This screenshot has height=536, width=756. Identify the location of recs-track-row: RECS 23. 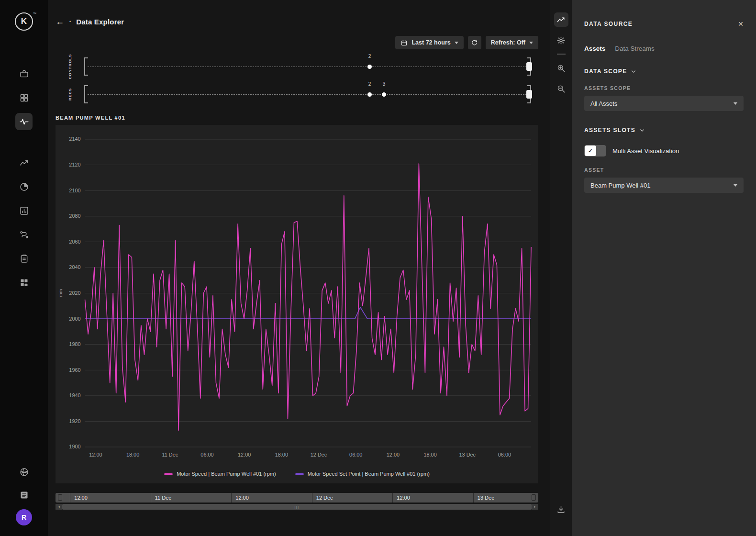
(297, 94).